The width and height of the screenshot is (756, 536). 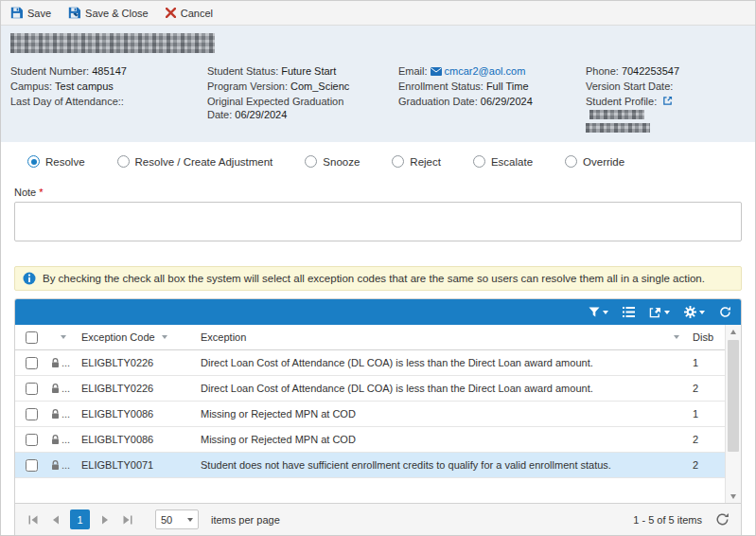 What do you see at coordinates (374, 278) in the screenshot?
I see `info-banner-text: By checking the check all box the system…` at bounding box center [374, 278].